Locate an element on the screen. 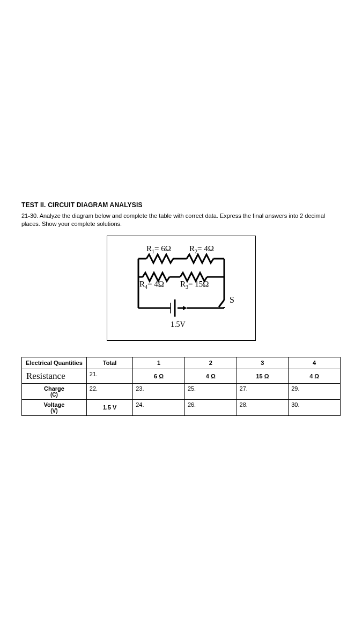 The height and width of the screenshot is (644, 362). table-header-row: Electrical Quantities Total 1 2 3 4 is located at coordinates (181, 363).